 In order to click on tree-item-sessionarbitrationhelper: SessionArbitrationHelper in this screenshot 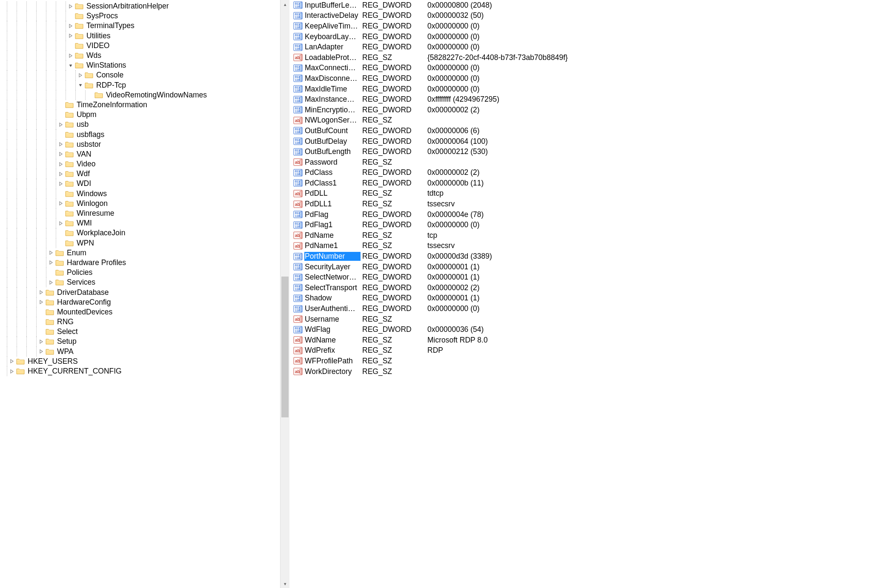, I will do `click(147, 6)`.